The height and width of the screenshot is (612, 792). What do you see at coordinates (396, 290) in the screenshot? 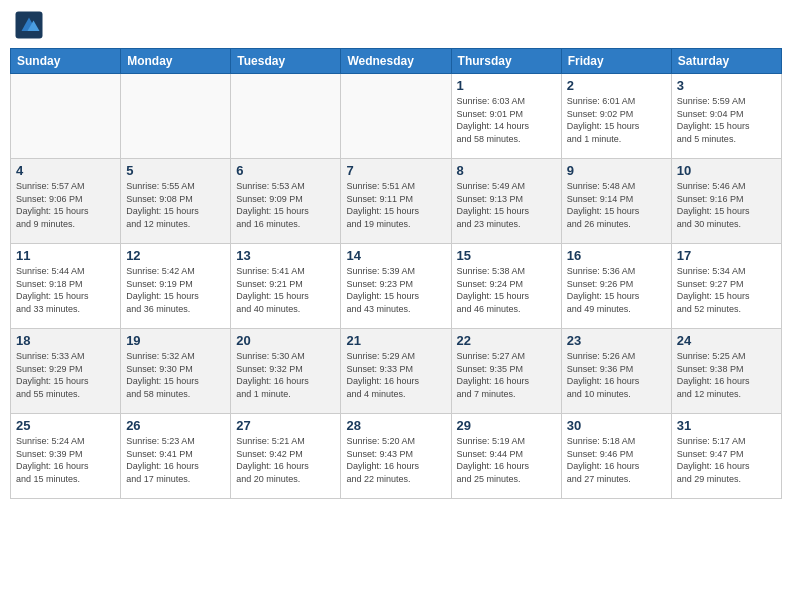
I see `day-info: Sunrise: 5:39 AM Sunset: 9:23 PM Dayligh…` at bounding box center [396, 290].